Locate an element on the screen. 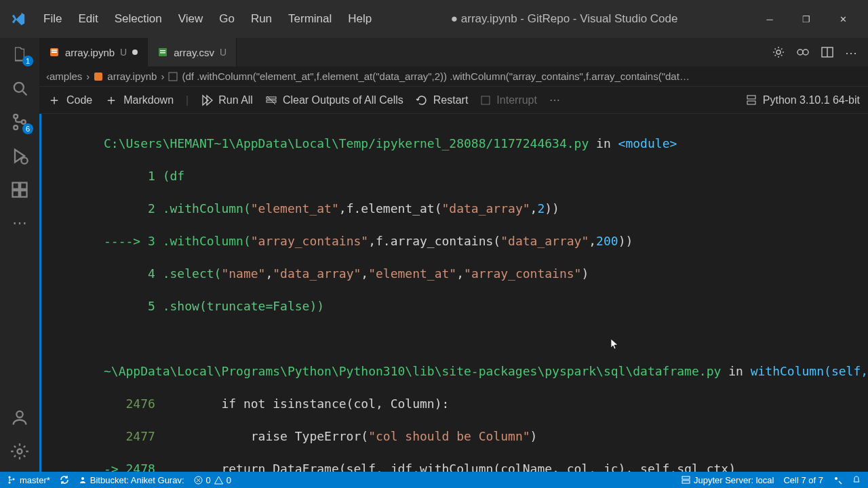 This screenshot has width=868, height=488. bitbucket-status: Bitbucket: Aniket Gurav: is located at coordinates (132, 480).